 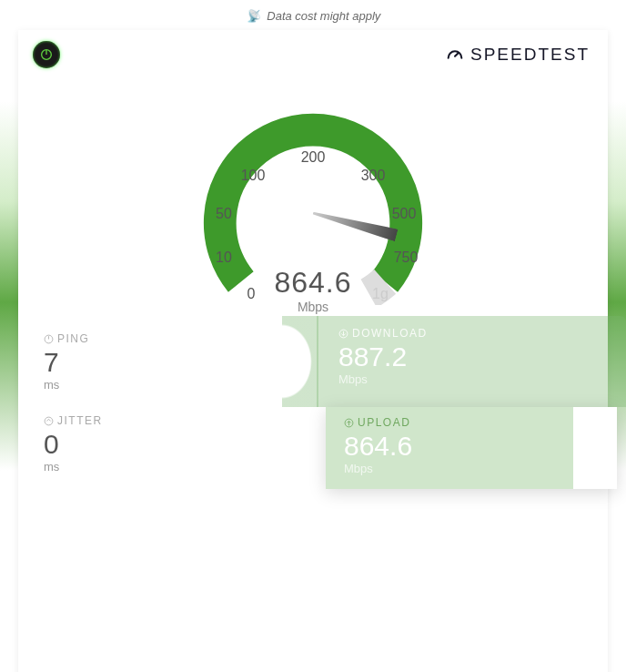 What do you see at coordinates (313, 15) in the screenshot?
I see `top-banner: 📡 Data cost might apply` at bounding box center [313, 15].